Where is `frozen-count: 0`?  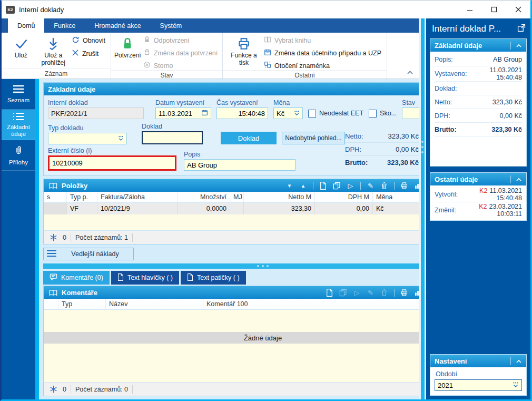 frozen-count: 0 is located at coordinates (64, 238).